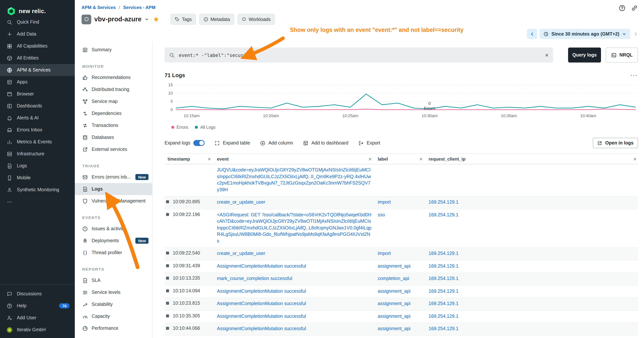  What do you see at coordinates (184, 19) in the screenshot?
I see `tags-chip: Tags` at bounding box center [184, 19].